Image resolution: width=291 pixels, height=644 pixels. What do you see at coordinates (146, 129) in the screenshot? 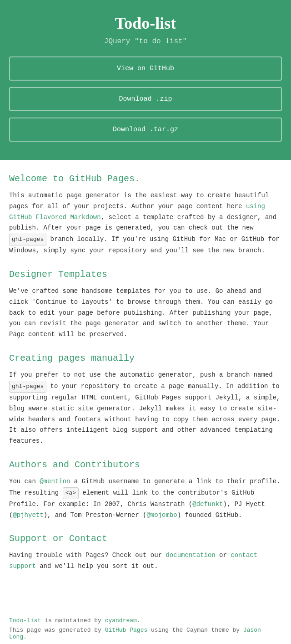
I see `download-targz-button: Download .tar.gz` at bounding box center [146, 129].